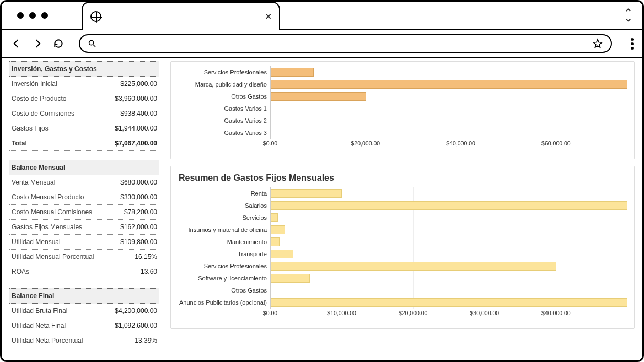 The image size is (644, 362). Describe the element at coordinates (224, 302) in the screenshot. I see `bar-category-label: Anuncios Publicitarios (opcional)` at that location.